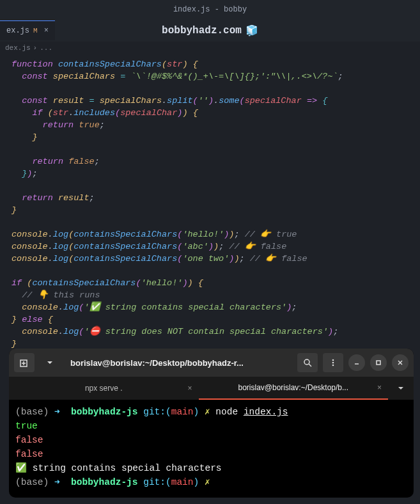 Image resolution: width=420 pixels, height=504 pixels. What do you see at coordinates (294, 388) in the screenshot?
I see `terminal-tab-active: borislav@borislav:~/Desktop/b... ×` at bounding box center [294, 388].